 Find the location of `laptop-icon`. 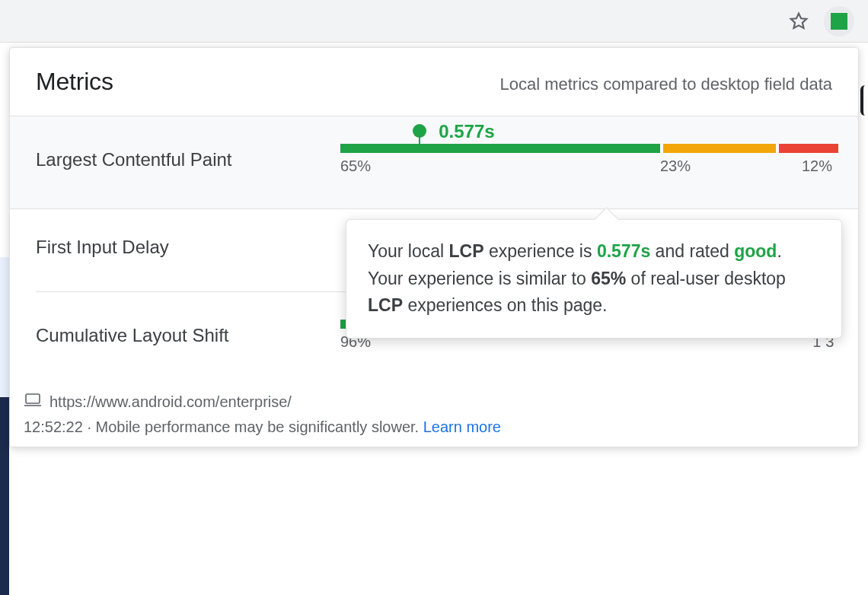

laptop-icon is located at coordinates (33, 402).